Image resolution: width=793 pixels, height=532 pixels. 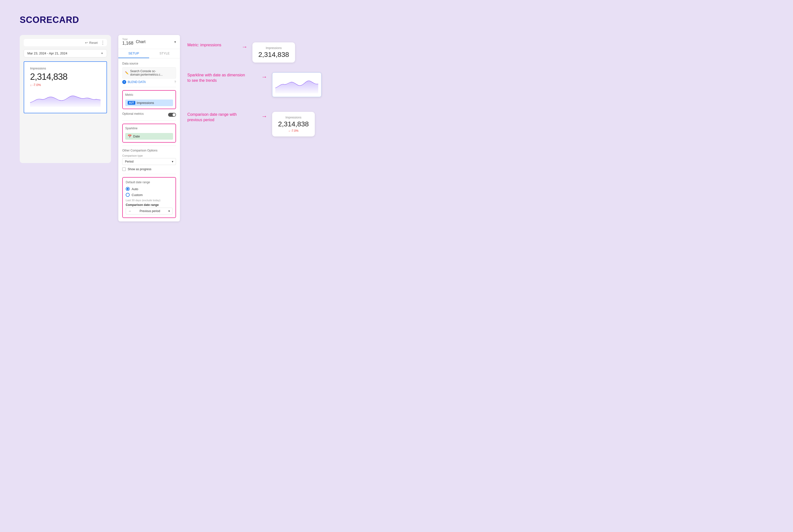 I want to click on annotations-panel: Metric: impressions → Impressions 2,314,…, so click(x=480, y=86).